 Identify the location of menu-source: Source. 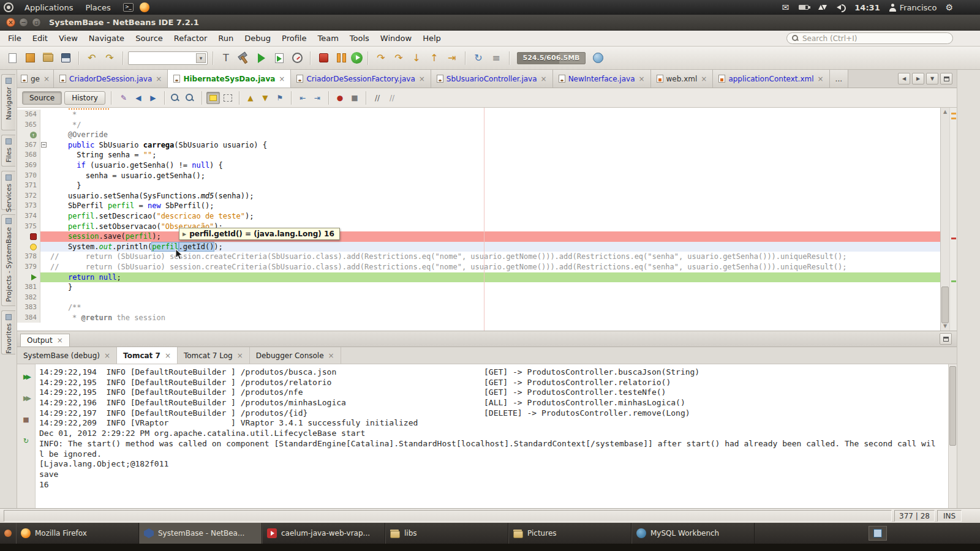
(149, 38).